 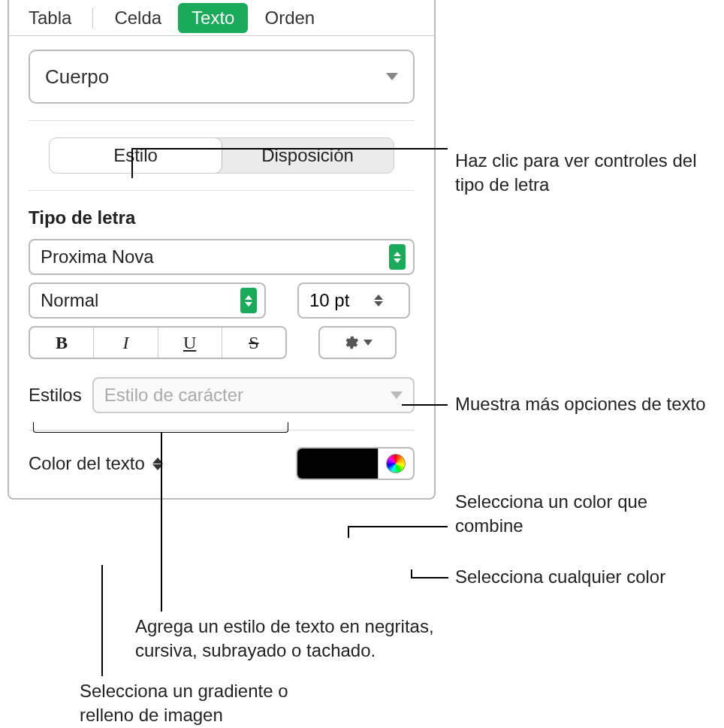 What do you see at coordinates (290, 18) in the screenshot?
I see `tab-orden: Orden` at bounding box center [290, 18].